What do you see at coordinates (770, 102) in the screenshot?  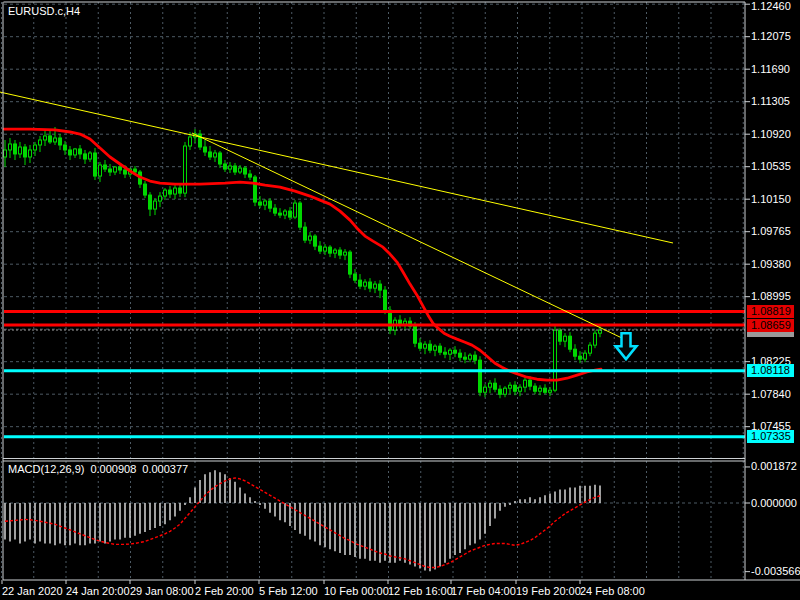 I see `price-axis-label: 1.11305` at bounding box center [770, 102].